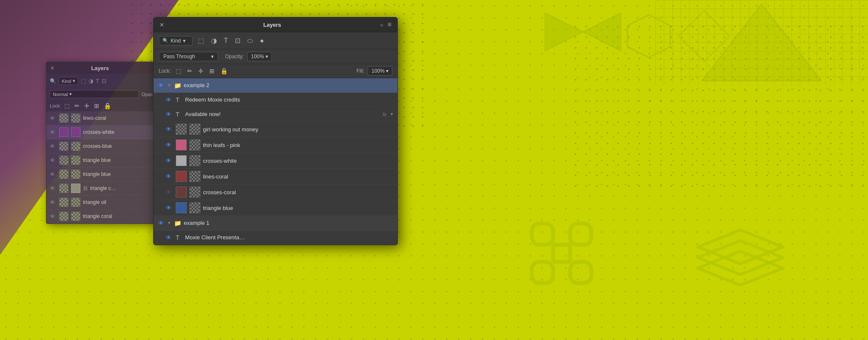  Describe the element at coordinates (276, 114) in the screenshot. I see `list-item: 👁 T Available now! fx ▾` at that location.